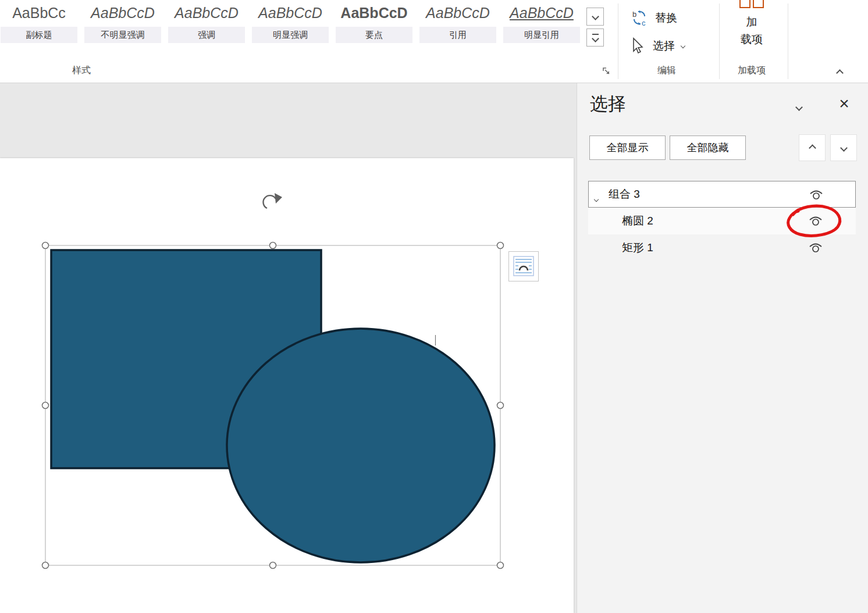 The image size is (868, 613). Describe the element at coordinates (752, 29) in the screenshot. I see `addins-button: 加 载项` at that location.